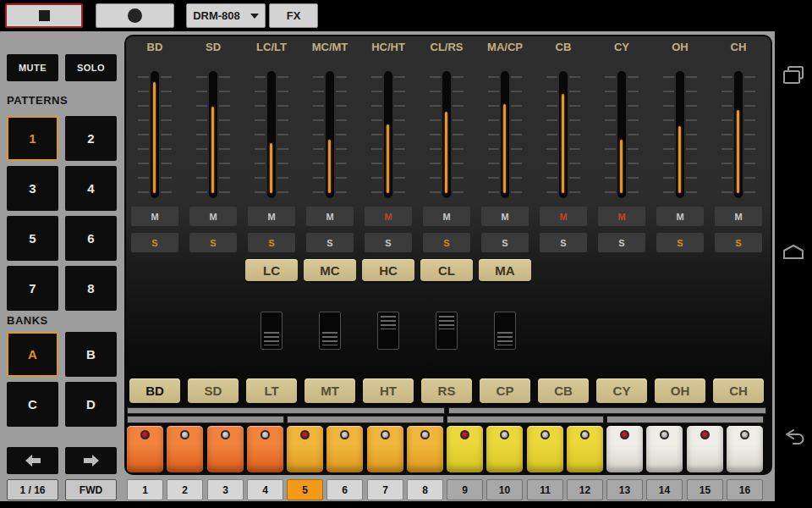  Describe the element at coordinates (793, 440) in the screenshot. I see `back-button` at that location.